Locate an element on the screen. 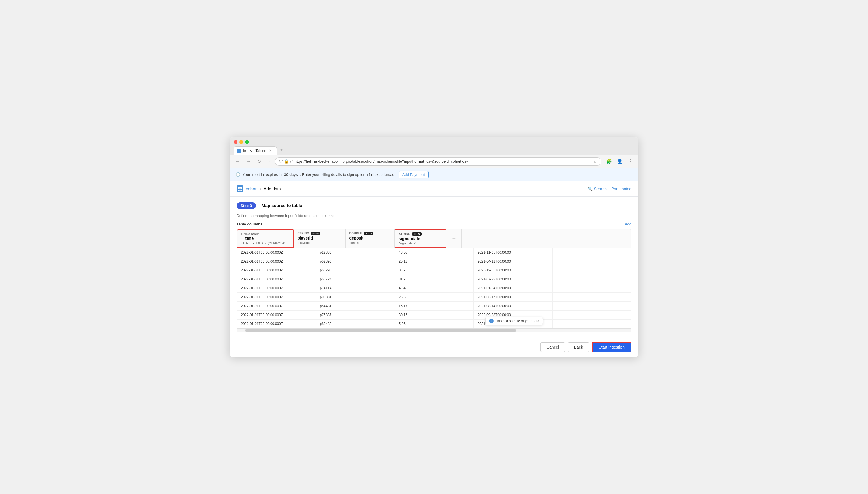 The height and width of the screenshot is (494, 868). table-row: 2022-01-01T00:00:00.000Z p22886 48.58 20… is located at coordinates (434, 252).